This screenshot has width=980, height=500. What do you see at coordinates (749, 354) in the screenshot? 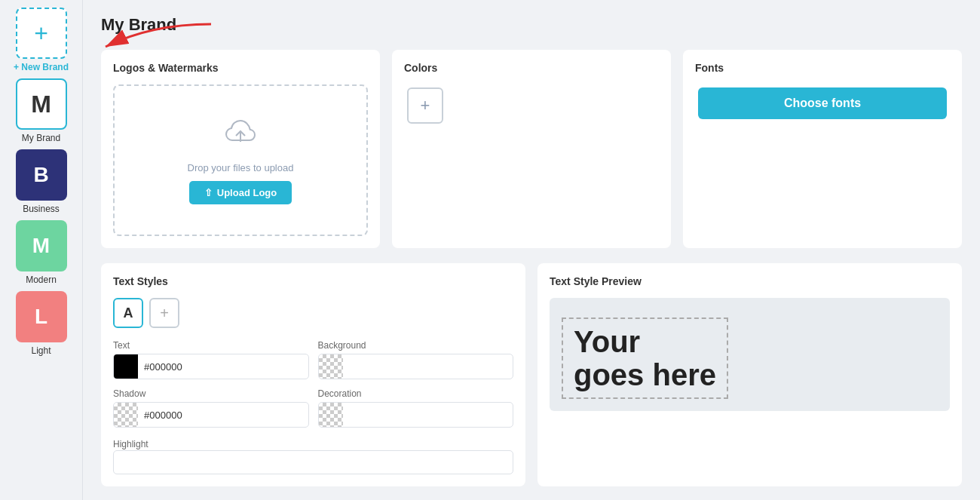
I see `preview-area: Your goes here` at bounding box center [749, 354].